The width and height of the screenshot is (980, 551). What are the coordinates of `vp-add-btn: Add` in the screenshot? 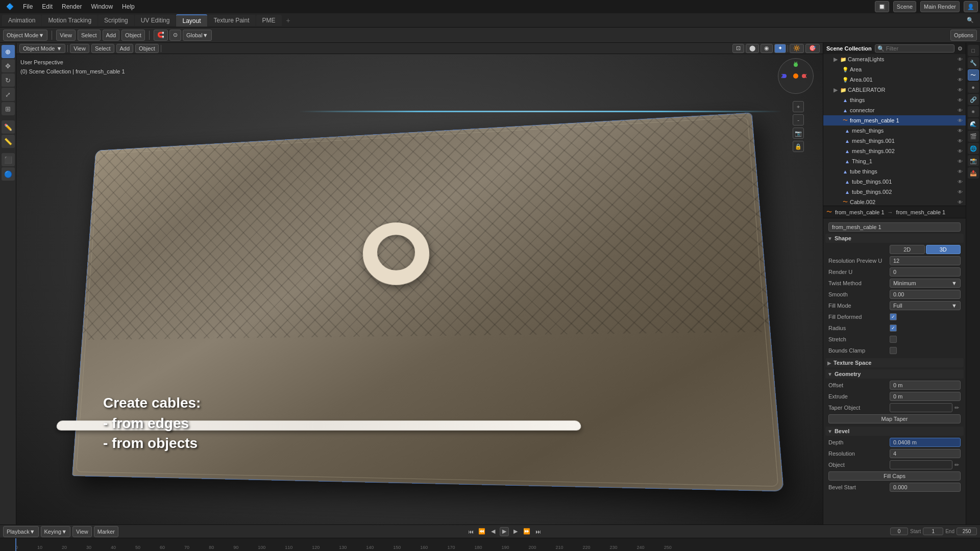 It's located at (125, 48).